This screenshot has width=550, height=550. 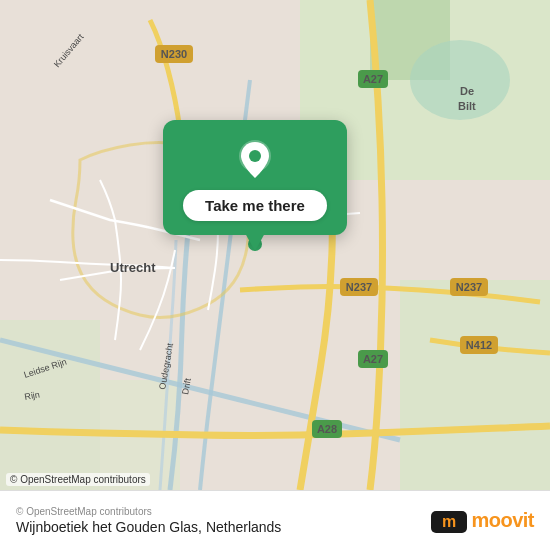 I want to click on svg-text: De, so click(x=467, y=91).